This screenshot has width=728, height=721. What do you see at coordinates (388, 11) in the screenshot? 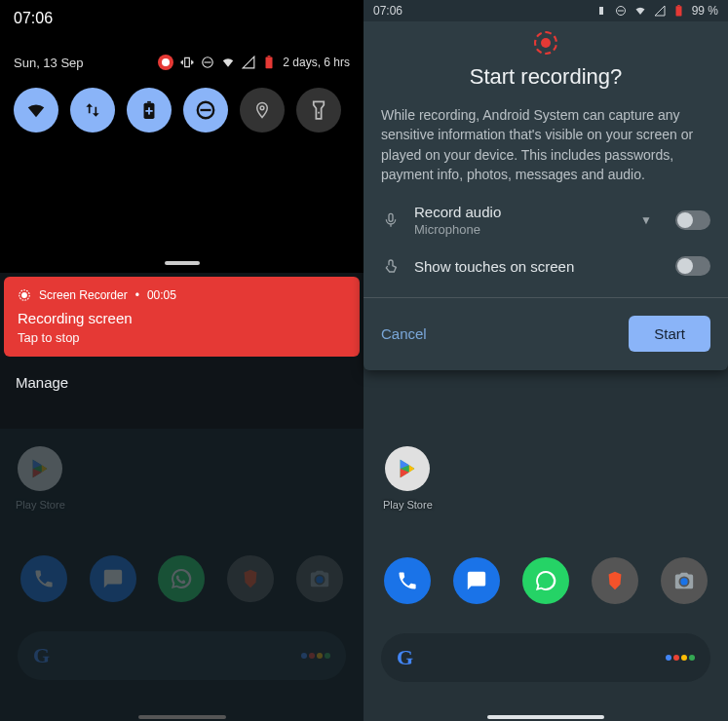
I see `status-time: 07:06` at bounding box center [388, 11].